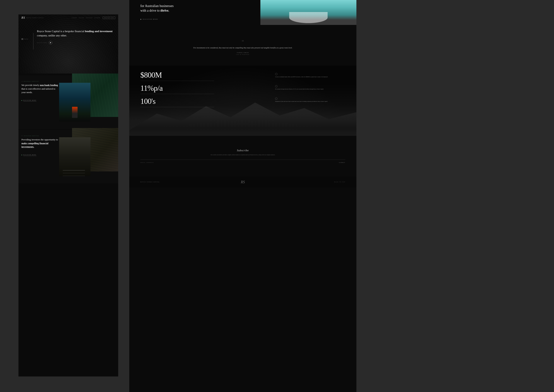 The height and width of the screenshot is (392, 554). Describe the element at coordinates (151, 19) in the screenshot. I see `discover-more-text: DISCOVER MORE` at that location.